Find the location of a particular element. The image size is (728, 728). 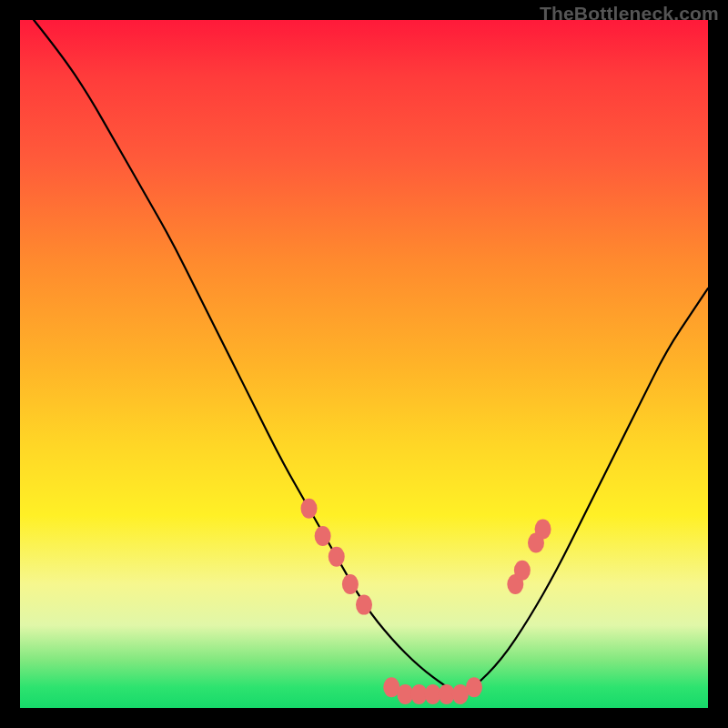

curve-markers is located at coordinates (426, 602).